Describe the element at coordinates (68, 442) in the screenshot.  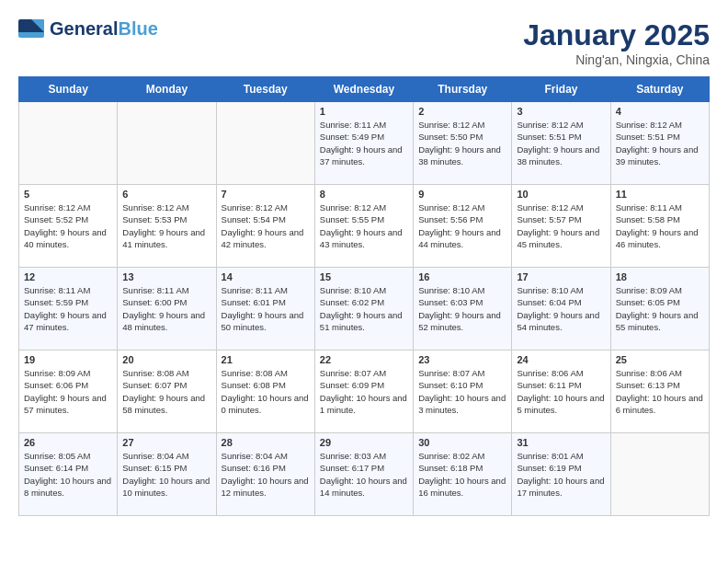
I see `day-number: 26` at that location.